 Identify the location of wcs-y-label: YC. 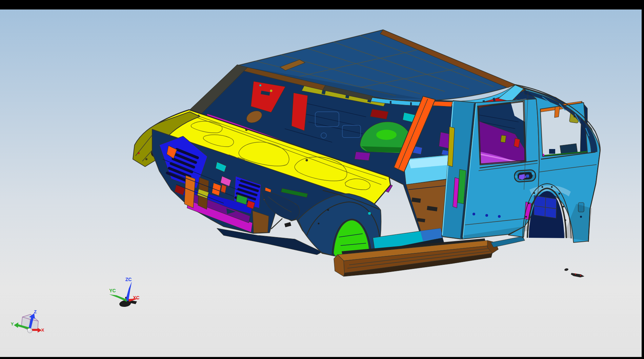
(113, 291).